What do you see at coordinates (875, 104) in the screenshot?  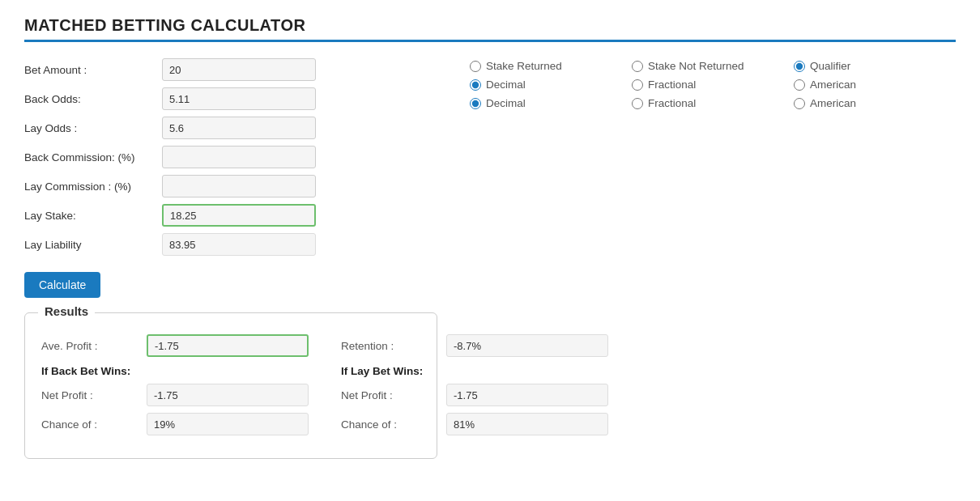 I see `lay-american-group: American` at bounding box center [875, 104].